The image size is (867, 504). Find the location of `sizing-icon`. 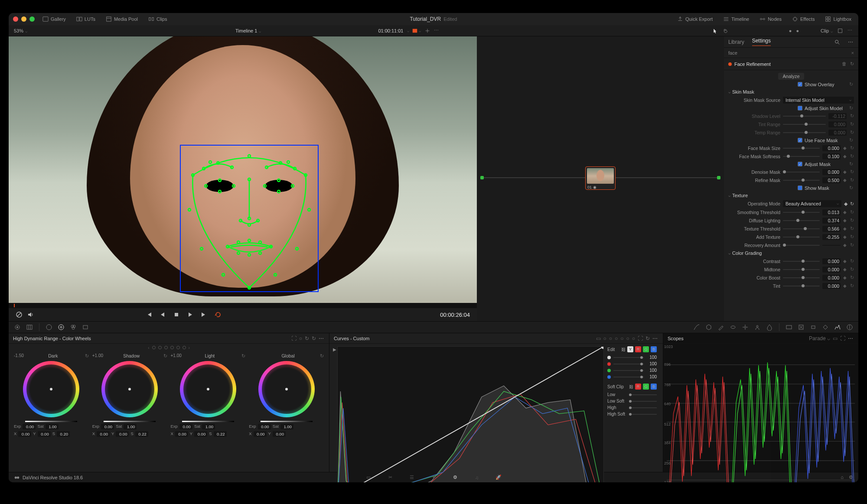

sizing-icon is located at coordinates (801, 327).